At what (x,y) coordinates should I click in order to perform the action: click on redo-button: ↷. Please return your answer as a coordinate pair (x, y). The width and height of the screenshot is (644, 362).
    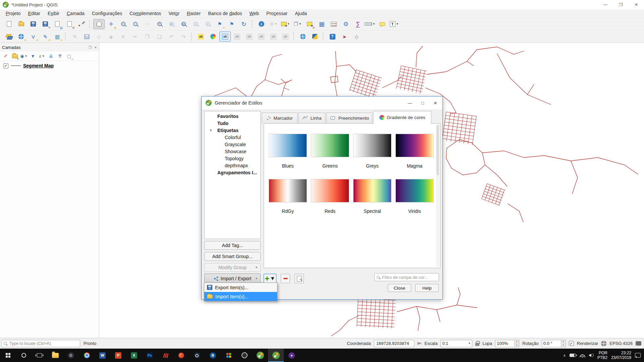
    Looking at the image, I should click on (183, 37).